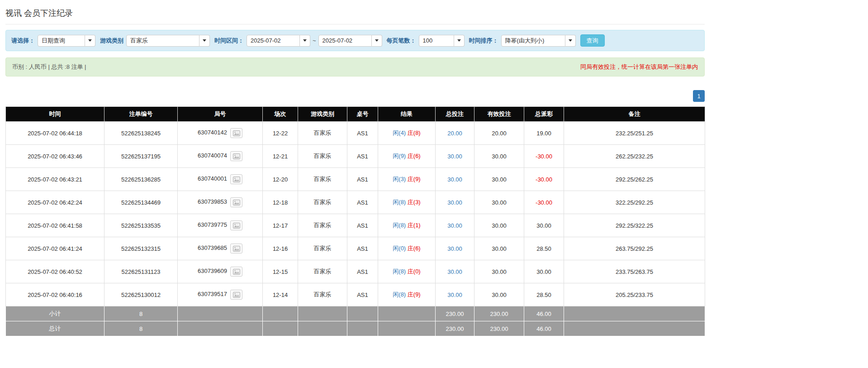 Image resolution: width=868 pixels, height=368 pixels. I want to click on date-from-dropdown-button, so click(305, 41).